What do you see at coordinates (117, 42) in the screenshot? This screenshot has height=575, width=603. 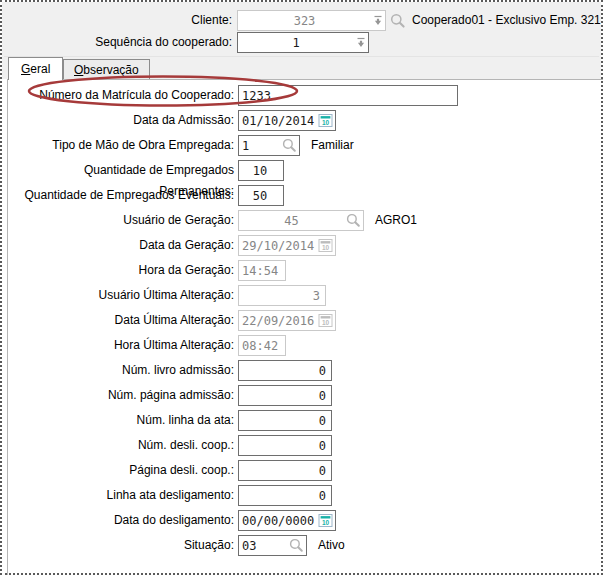 I see `sequencia-label: Sequência do cooperado:` at bounding box center [117, 42].